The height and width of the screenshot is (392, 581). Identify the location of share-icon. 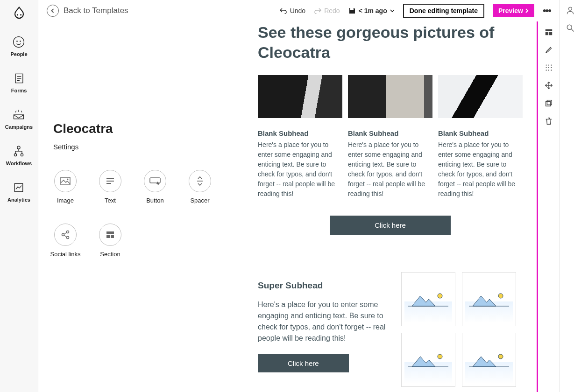
(65, 235).